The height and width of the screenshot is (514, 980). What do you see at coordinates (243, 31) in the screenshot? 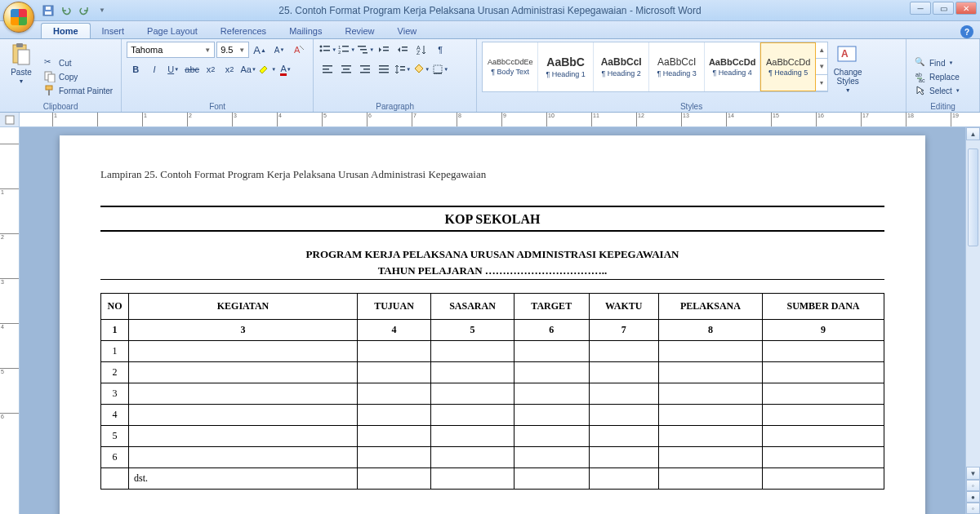
I see `tab-references: References` at bounding box center [243, 31].